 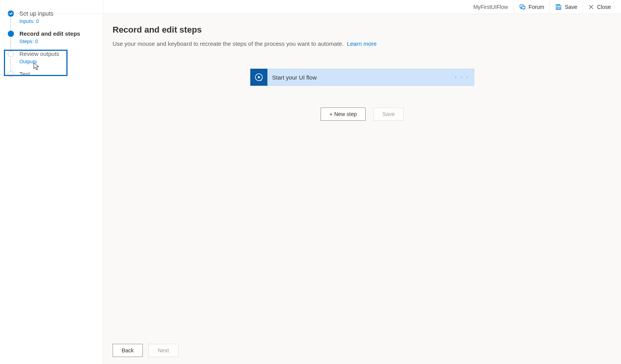 I want to click on wizard-step-record: Record and edit steps Steps: 0, so click(x=55, y=40).